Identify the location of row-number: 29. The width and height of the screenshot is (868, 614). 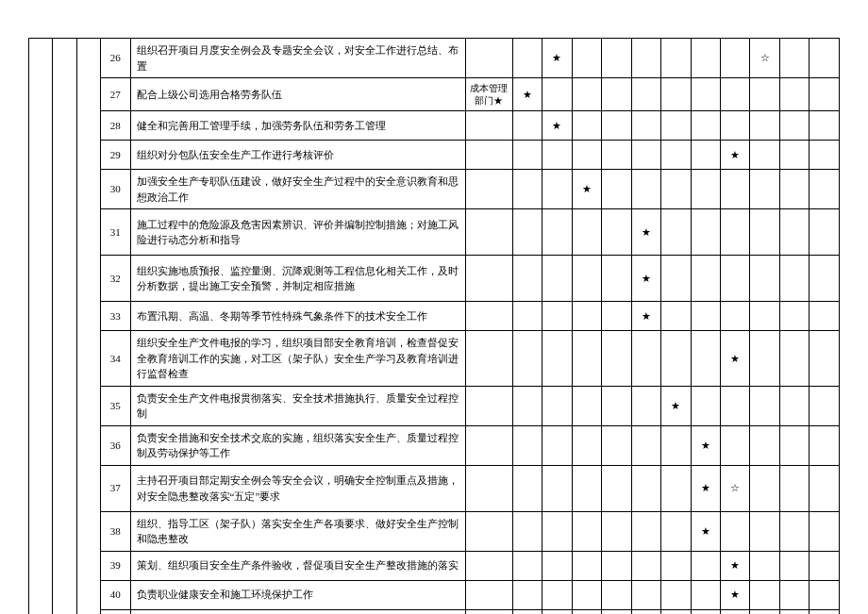
(115, 155).